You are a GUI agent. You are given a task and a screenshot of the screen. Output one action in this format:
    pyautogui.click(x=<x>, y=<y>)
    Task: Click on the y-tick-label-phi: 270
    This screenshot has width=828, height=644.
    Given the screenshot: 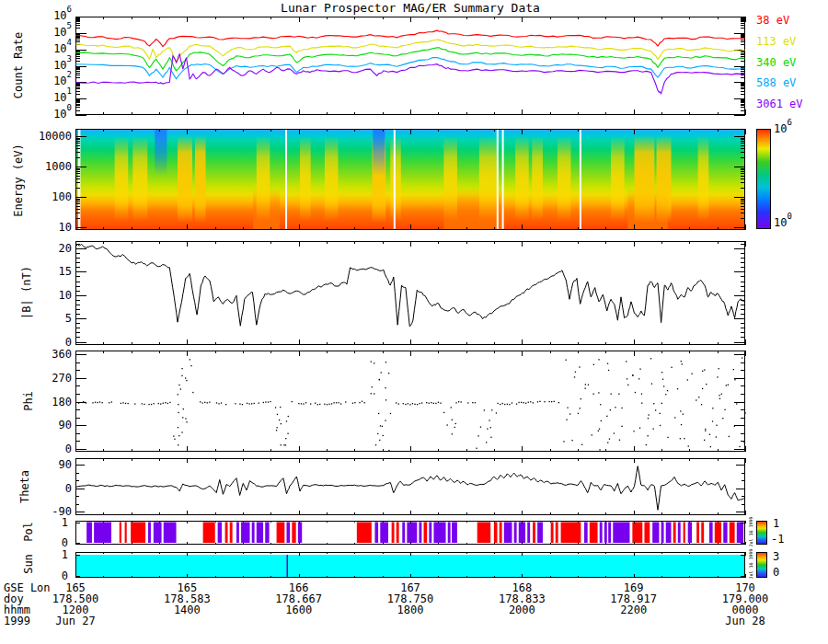 What is the action you would take?
    pyautogui.click(x=51, y=378)
    